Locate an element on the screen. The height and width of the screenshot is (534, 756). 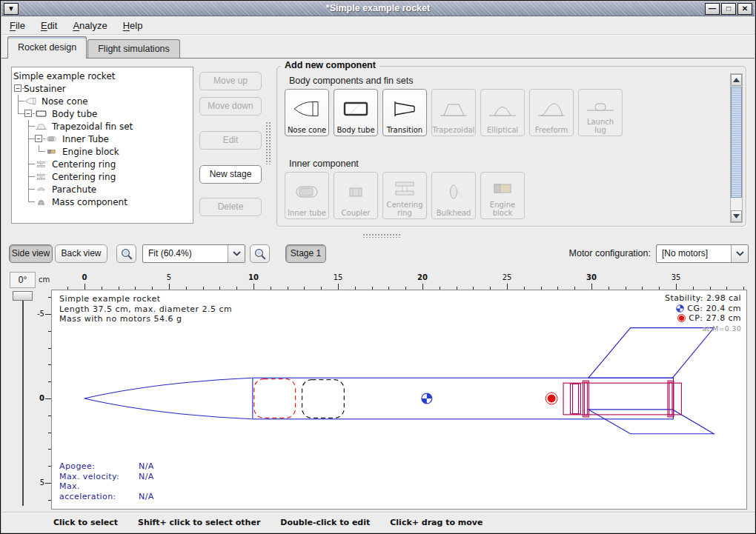
tree-item-body-tube: −Body tube is located at coordinates (102, 114).